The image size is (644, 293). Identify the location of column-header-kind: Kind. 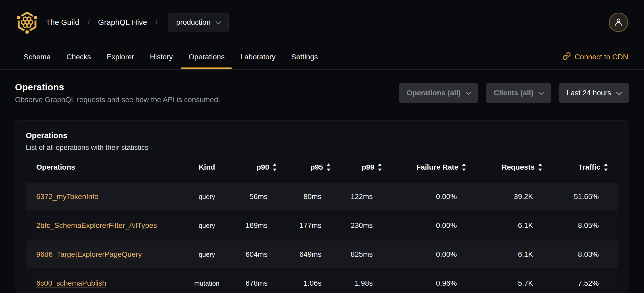
(207, 167).